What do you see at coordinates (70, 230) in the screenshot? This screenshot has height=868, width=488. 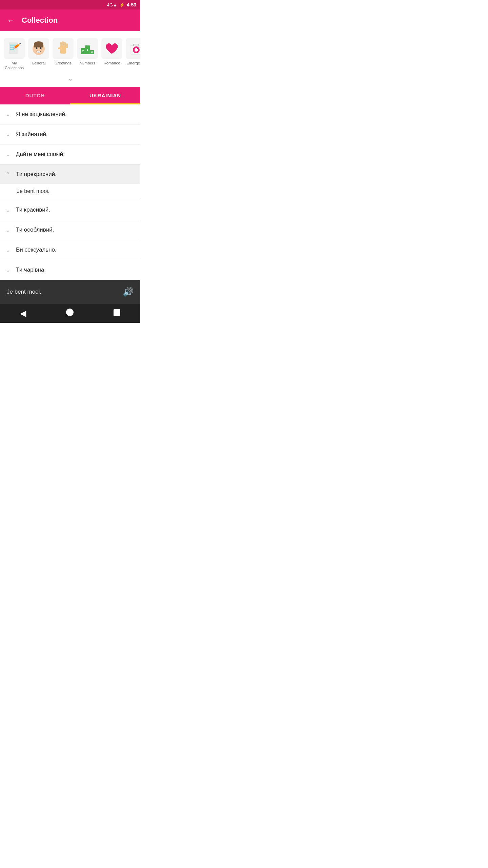 I see `phrase-row-header-6: ⌄ Ти особливий.` at bounding box center [70, 230].